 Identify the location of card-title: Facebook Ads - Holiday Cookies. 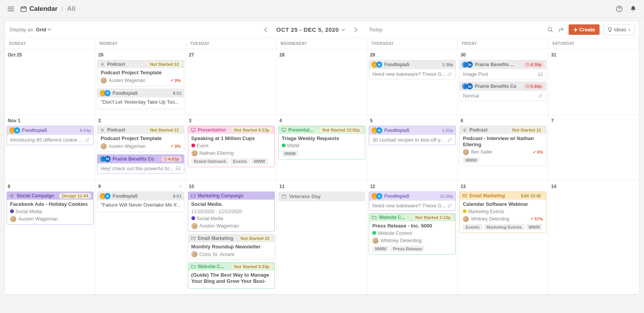
(50, 204).